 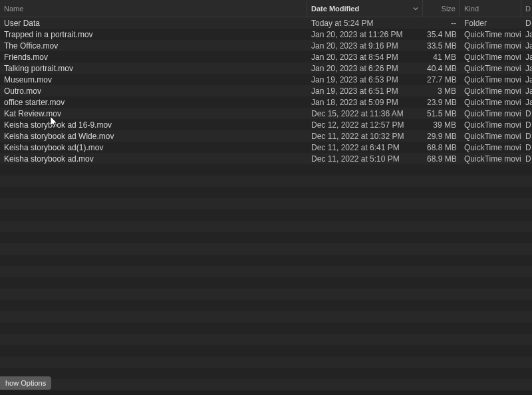 What do you see at coordinates (154, 91) in the screenshot?
I see `file-name: Outro.mov` at bounding box center [154, 91].